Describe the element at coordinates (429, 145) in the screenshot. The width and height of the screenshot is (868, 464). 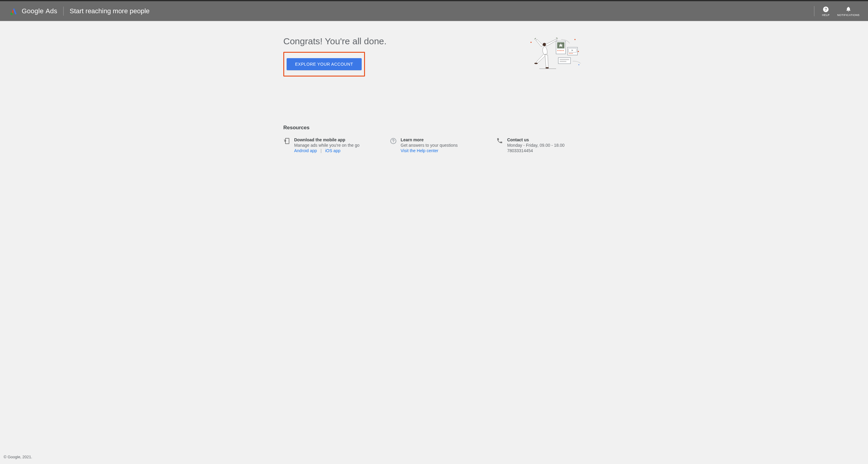
I see `resource-desc: Get answers to your questions` at that location.